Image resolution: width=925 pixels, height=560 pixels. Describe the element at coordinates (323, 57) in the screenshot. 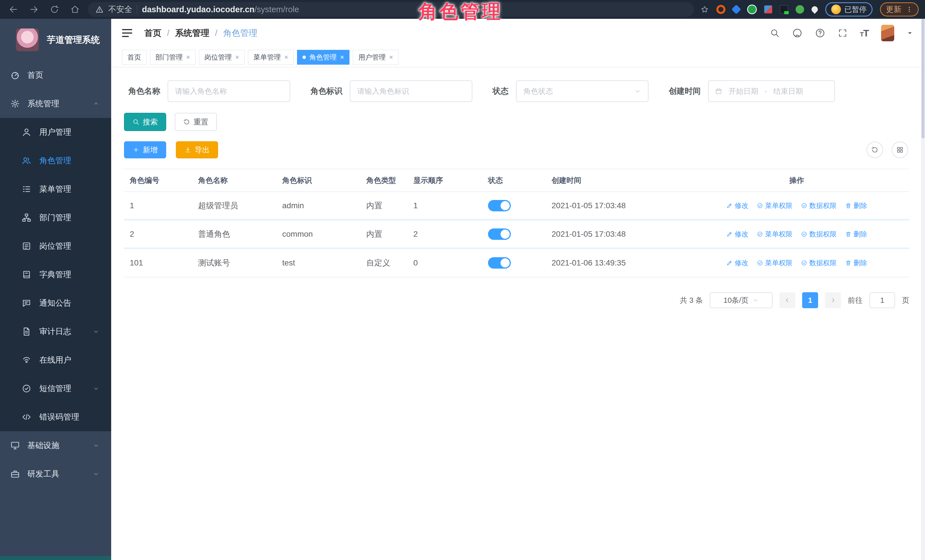

I see `tab-active: 角色管理×` at that location.